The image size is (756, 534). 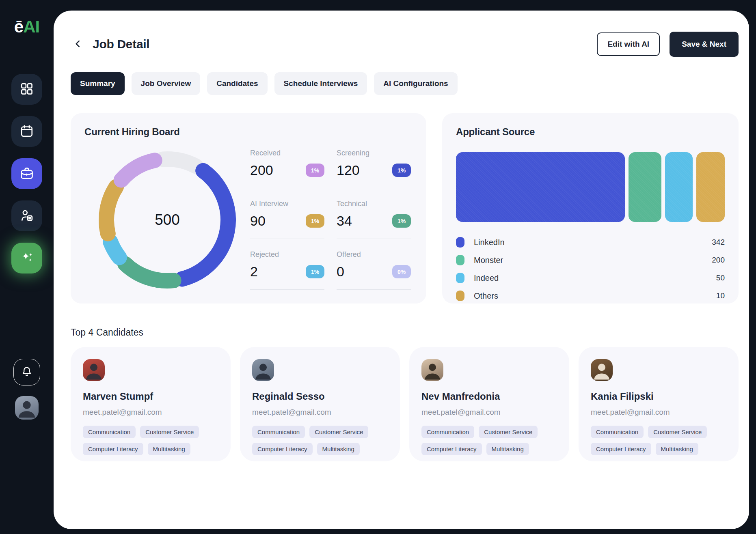 What do you see at coordinates (254, 272) in the screenshot?
I see `stat-value: 2` at bounding box center [254, 272].